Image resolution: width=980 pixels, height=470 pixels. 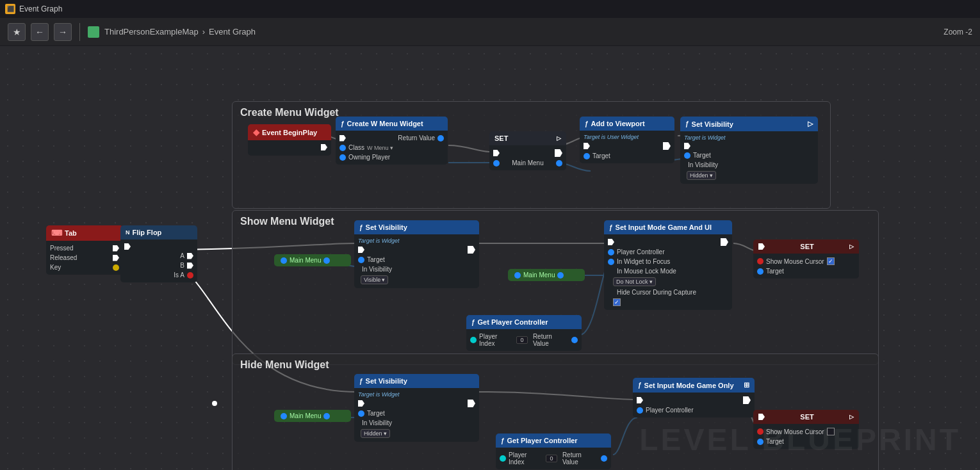 What do you see at coordinates (70, 233) in the screenshot?
I see `tab-label: Tab` at bounding box center [70, 233].